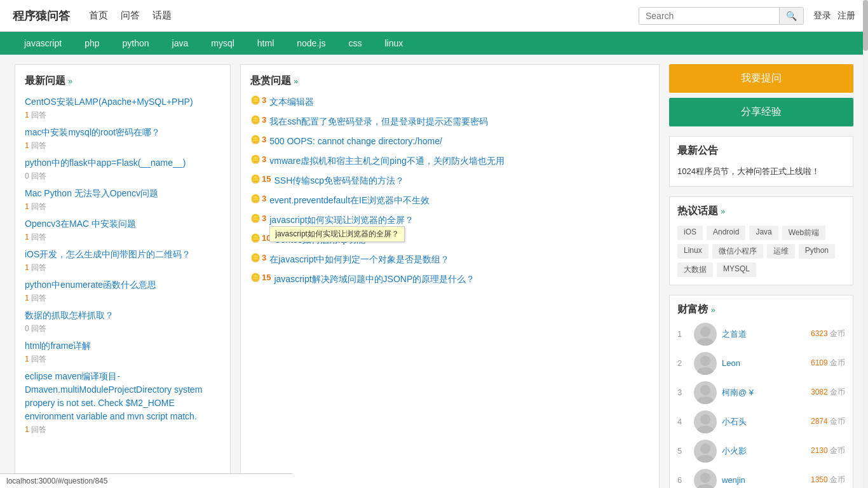 This screenshot has width=868, height=488. Describe the element at coordinates (360, 259) in the screenshot. I see `reward-link: 在javascript中如何判定一个对象是否是数组？` at that location.